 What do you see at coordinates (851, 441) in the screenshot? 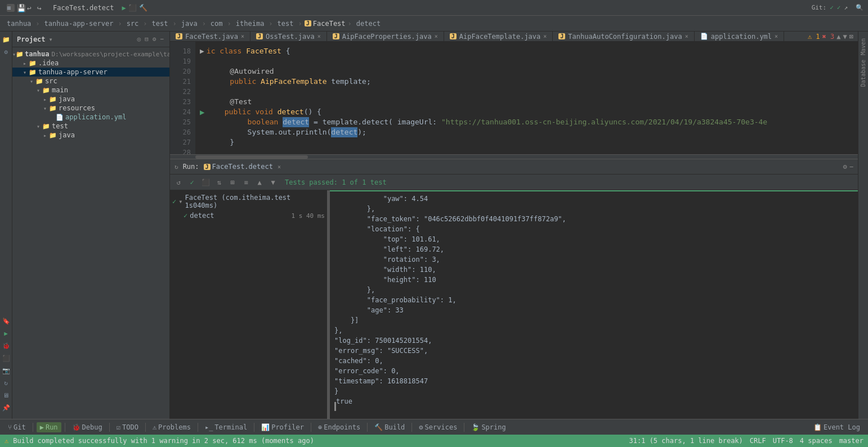
I see `branch-name: master` at bounding box center [851, 441].